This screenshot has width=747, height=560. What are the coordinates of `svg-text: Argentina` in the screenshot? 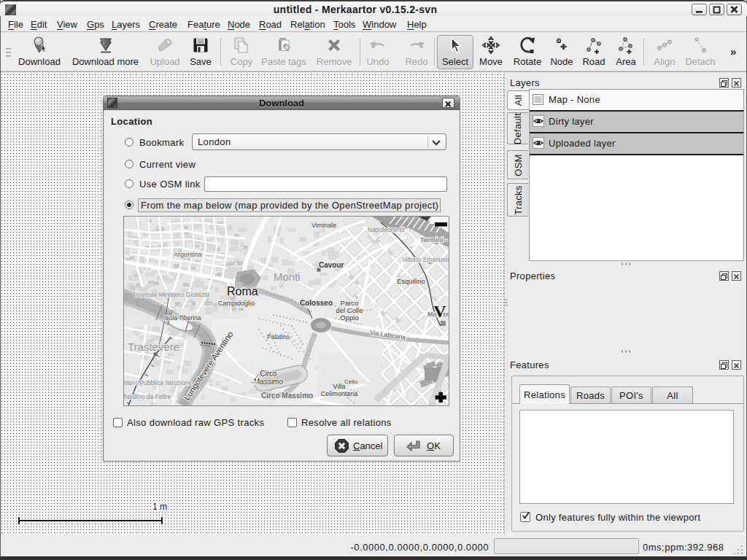 It's located at (188, 254).